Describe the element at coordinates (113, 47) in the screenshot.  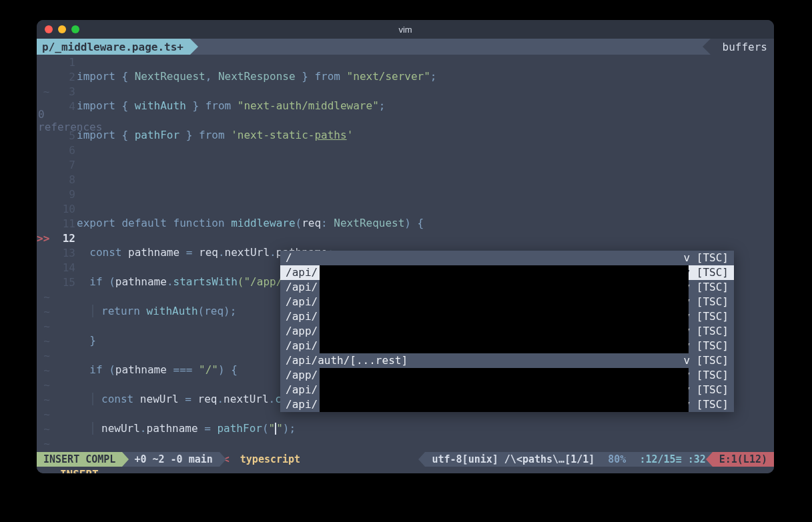
I see `tab-label: p/_middleware.page.ts+` at that location.